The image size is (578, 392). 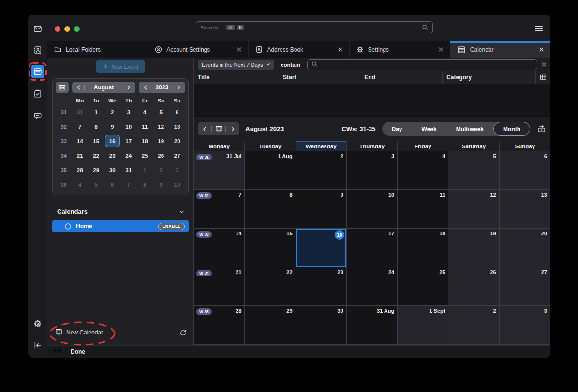 I want to click on minical-day: 25, so click(x=145, y=156).